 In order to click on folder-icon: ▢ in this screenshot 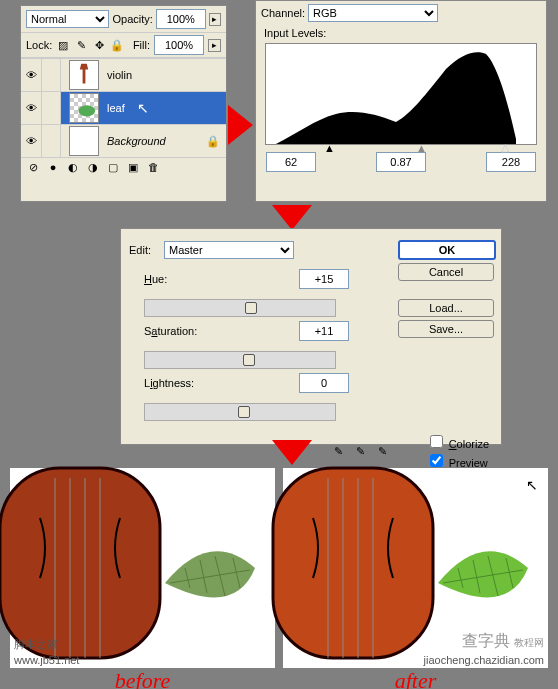, I will do `click(113, 168)`.